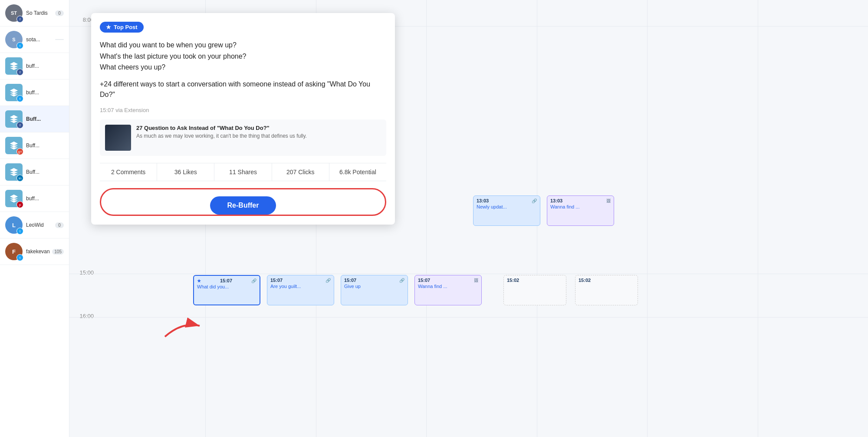 The height and width of the screenshot is (437, 868). What do you see at coordinates (20, 19) in the screenshot?
I see `fb-badge: f` at bounding box center [20, 19].